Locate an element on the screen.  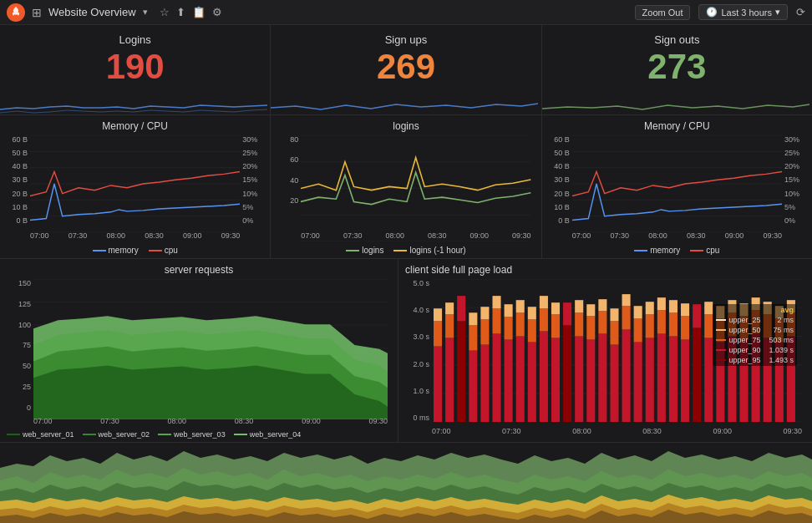
upper50-value: 75 ms is located at coordinates (784, 330).